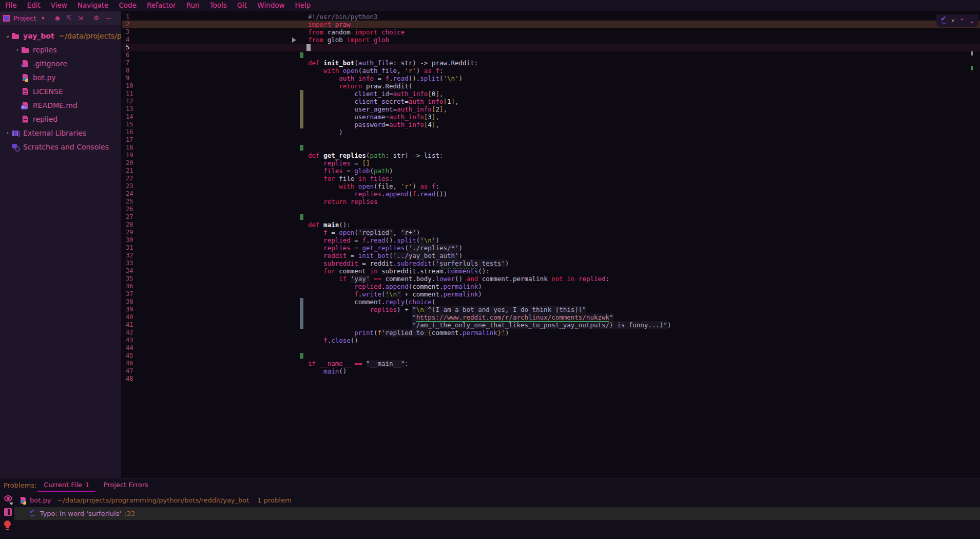 The height and width of the screenshot is (539, 980). Describe the element at coordinates (551, 171) in the screenshot. I see `code-line: 21 files = glob(path)` at that location.